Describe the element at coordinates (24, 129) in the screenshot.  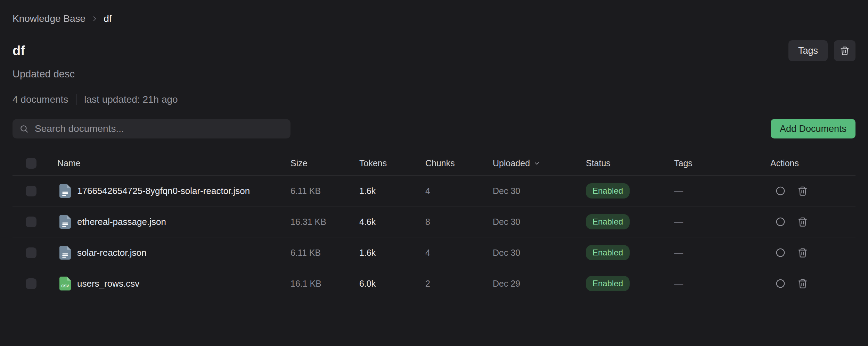
I see `search-icon` at that location.